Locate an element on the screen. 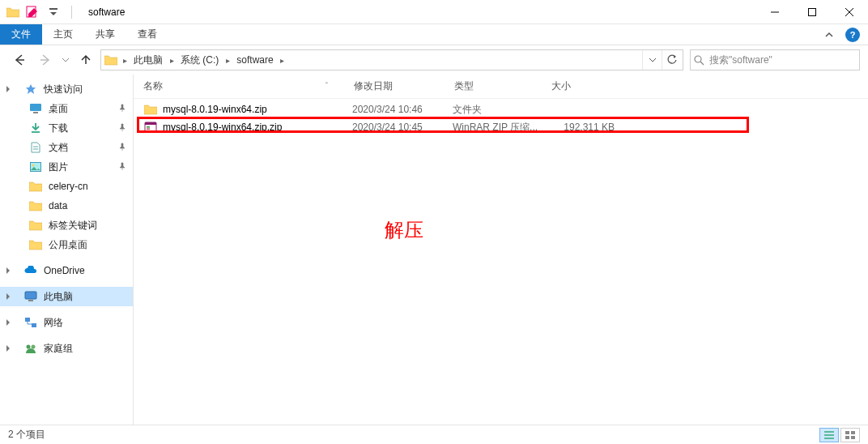 This screenshot has width=868, height=444. ribbon-tab-view: 查看 is located at coordinates (147, 34).